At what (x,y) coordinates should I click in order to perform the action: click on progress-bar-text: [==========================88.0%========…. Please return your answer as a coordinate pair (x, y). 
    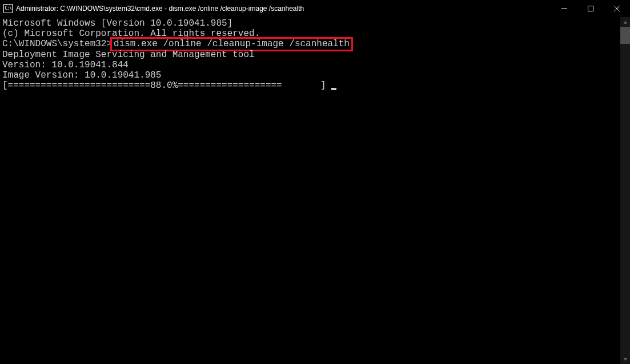
    Looking at the image, I should click on (167, 86).